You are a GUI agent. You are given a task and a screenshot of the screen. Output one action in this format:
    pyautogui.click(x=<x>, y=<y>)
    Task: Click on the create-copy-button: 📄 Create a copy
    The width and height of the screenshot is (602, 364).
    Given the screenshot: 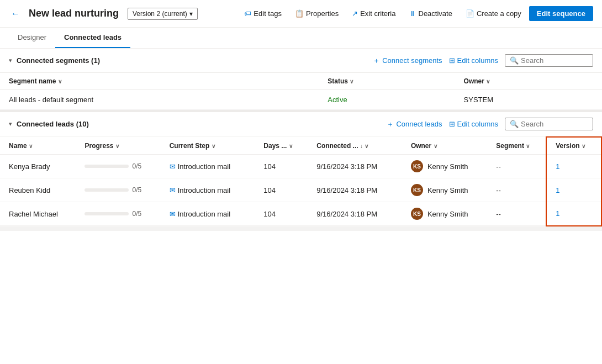 What is the action you would take?
    pyautogui.click(x=494, y=13)
    